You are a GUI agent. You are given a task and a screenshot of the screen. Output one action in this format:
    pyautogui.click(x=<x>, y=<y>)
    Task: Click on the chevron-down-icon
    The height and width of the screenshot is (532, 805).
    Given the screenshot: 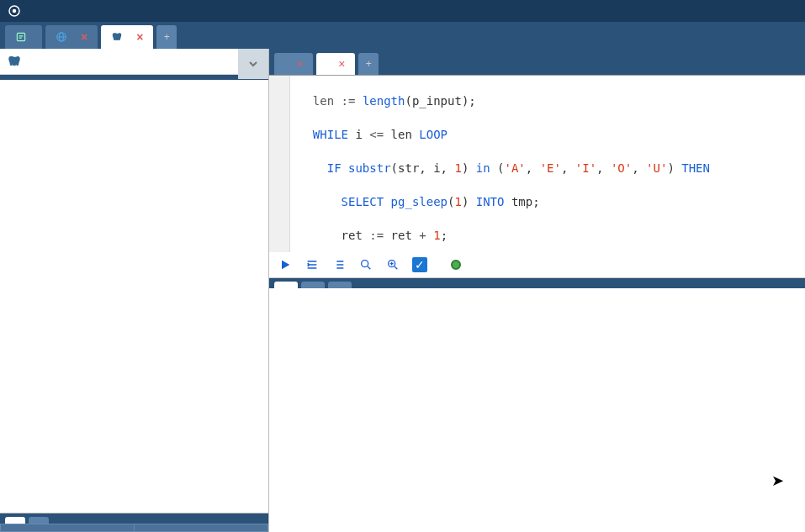 What is the action you would take?
    pyautogui.click(x=253, y=64)
    